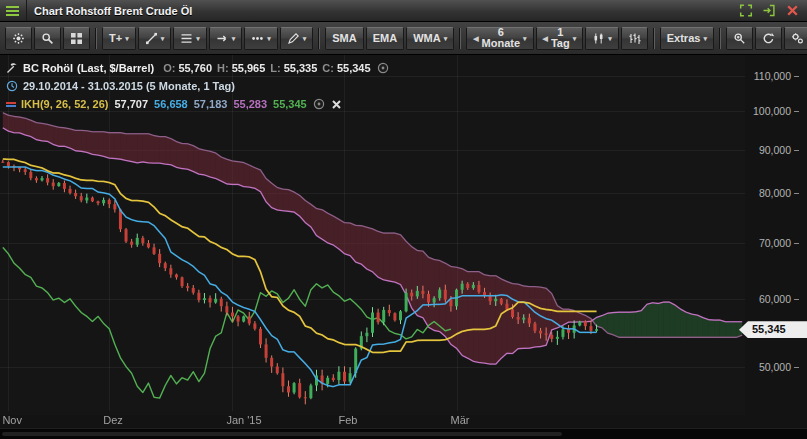 Image resolution: width=807 pixels, height=439 pixels. What do you see at coordinates (798, 38) in the screenshot?
I see `gears-icon` at bounding box center [798, 38].